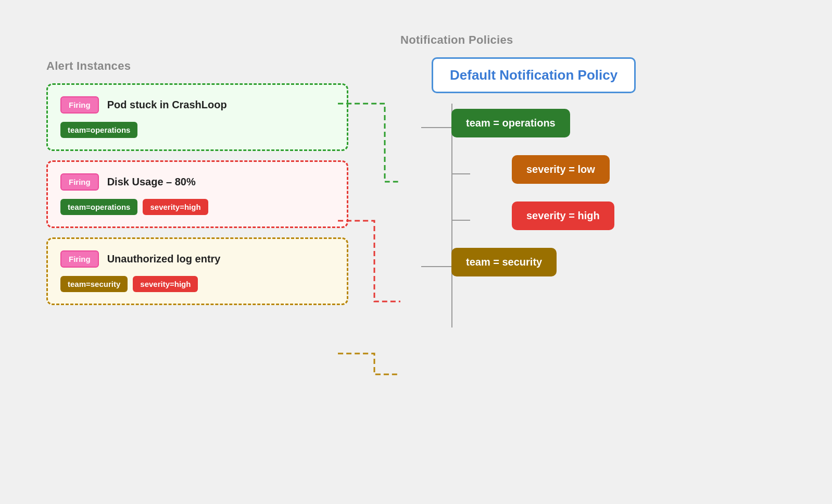  I want to click on default-policy-node: Default Notification Policy, so click(534, 75).